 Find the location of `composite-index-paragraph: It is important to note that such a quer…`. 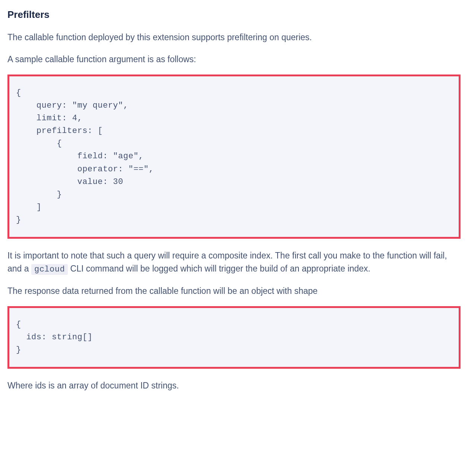

composite-index-paragraph: It is important to note that such a quer… is located at coordinates (234, 262).